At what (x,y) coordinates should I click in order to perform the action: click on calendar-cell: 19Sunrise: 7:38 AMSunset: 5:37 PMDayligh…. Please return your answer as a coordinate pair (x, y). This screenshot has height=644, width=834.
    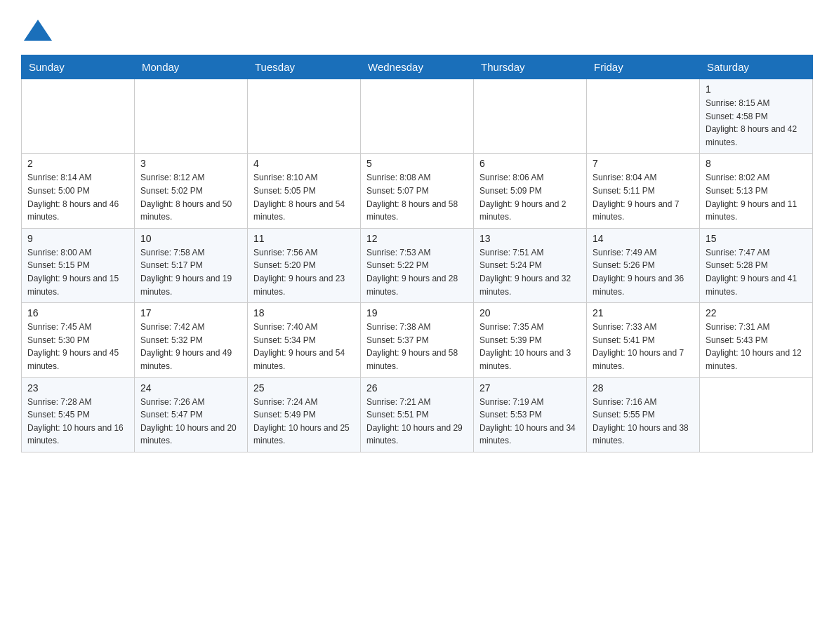
    Looking at the image, I should click on (417, 340).